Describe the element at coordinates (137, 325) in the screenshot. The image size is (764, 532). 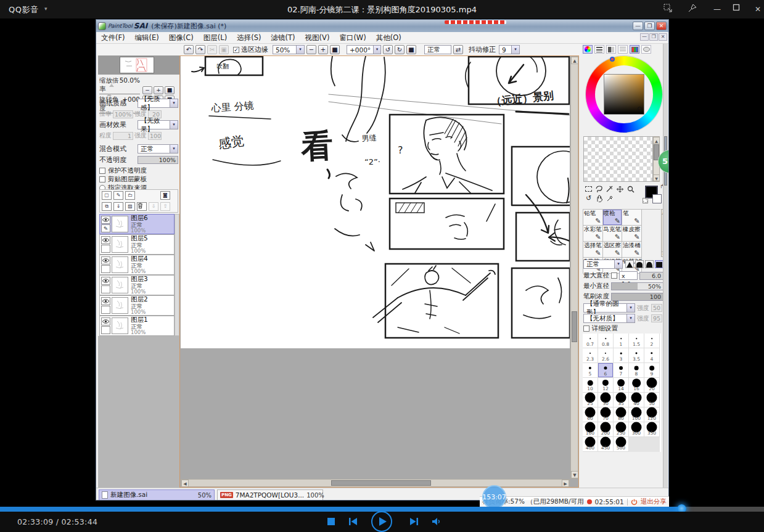
I see `layer-row-图层1: 图层1正常100%` at that location.